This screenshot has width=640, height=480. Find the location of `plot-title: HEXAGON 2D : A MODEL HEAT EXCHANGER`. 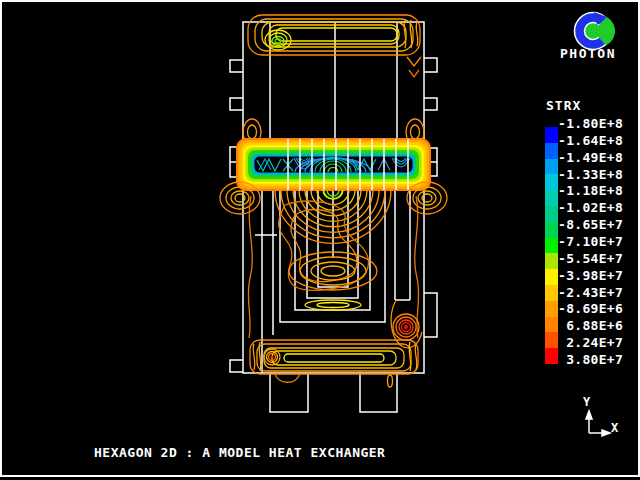

plot-title: HEXAGON 2D : A MODEL HEAT EXCHANGER is located at coordinates (240, 452).